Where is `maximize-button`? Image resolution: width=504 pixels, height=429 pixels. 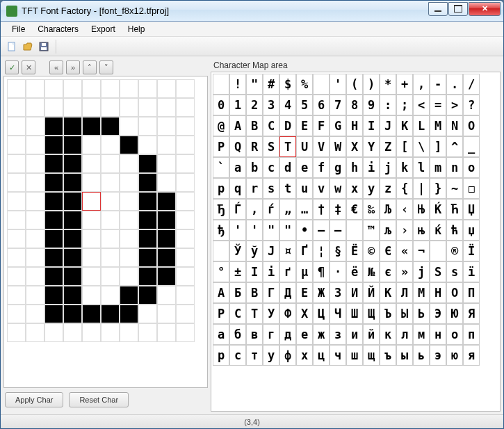
maximize-button is located at coordinates (458, 9).